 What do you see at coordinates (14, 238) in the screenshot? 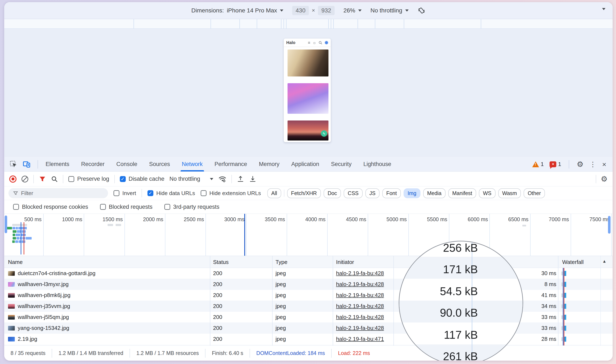
I see `timeline-bar` at bounding box center [14, 238].